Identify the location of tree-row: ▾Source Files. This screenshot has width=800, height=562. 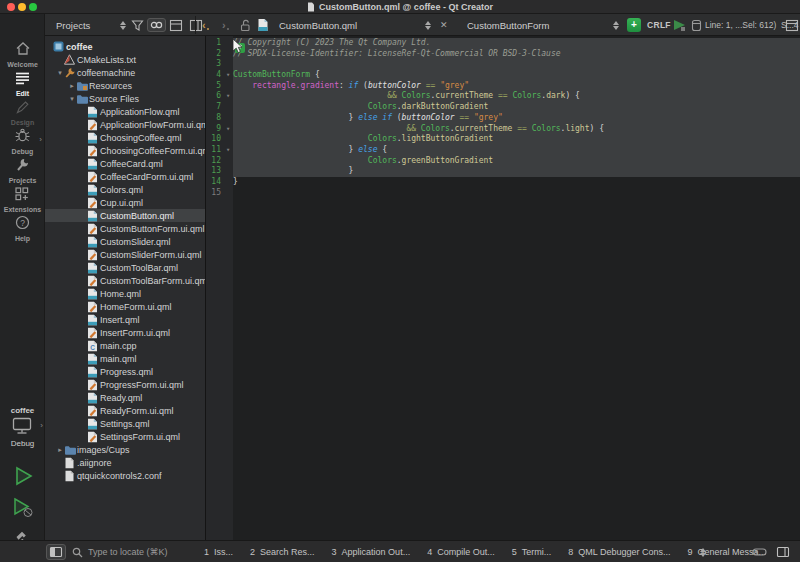
(125, 98).